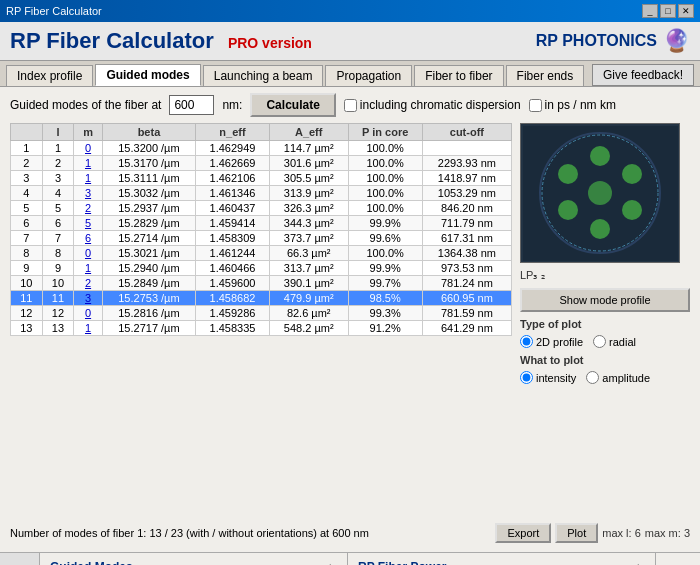 The width and height of the screenshot is (700, 565). Describe the element at coordinates (27, 178) in the screenshot. I see `cell-index: 3` at that location.